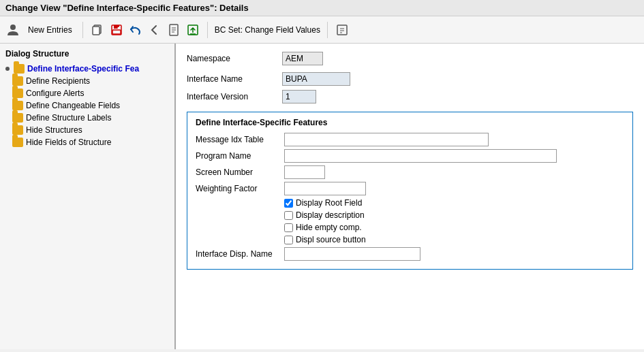 The height and width of the screenshot is (352, 644). I want to click on namespace-row: Namespace, so click(410, 59).